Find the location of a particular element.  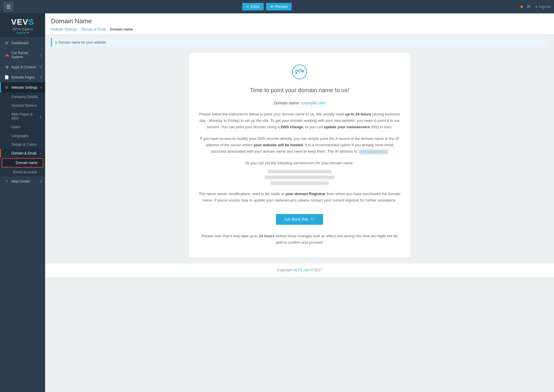

chevron-right-icon-3: ❯ is located at coordinates (40, 77).